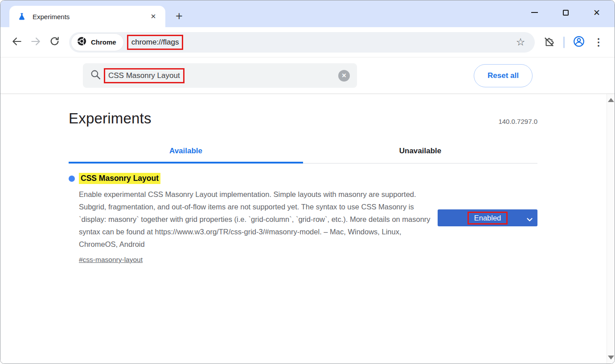  Describe the element at coordinates (179, 16) in the screenshot. I see `new-tab-button: +` at that location.